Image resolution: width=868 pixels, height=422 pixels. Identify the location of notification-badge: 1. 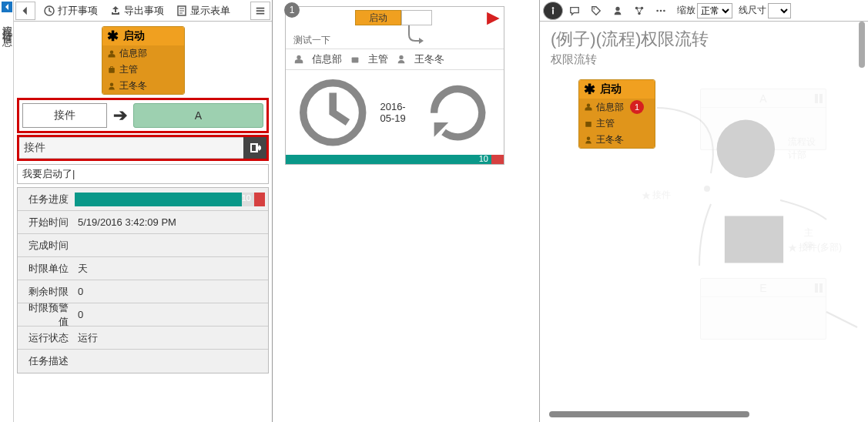
(637, 107).